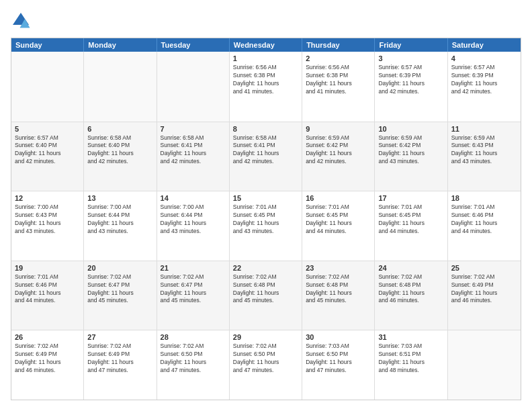 Image resolution: width=532 pixels, height=411 pixels. Describe the element at coordinates (339, 58) in the screenshot. I see `day-number: 2` at that location.